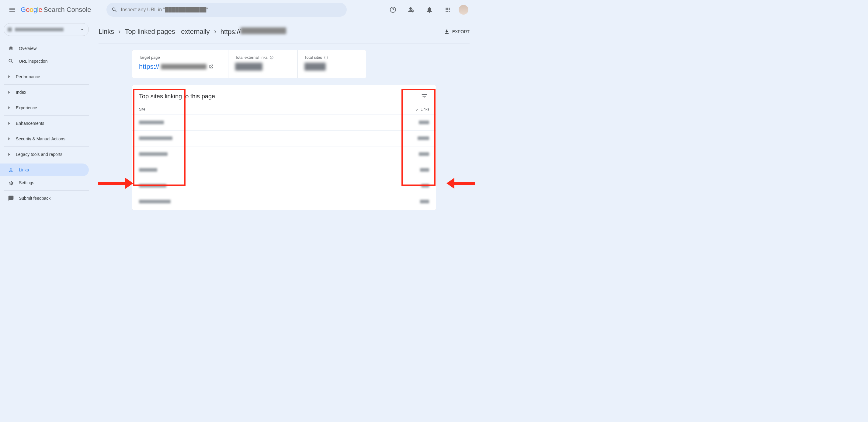 This screenshot has height=422, width=868. Describe the element at coordinates (226, 10) in the screenshot. I see `search-bar` at that location.